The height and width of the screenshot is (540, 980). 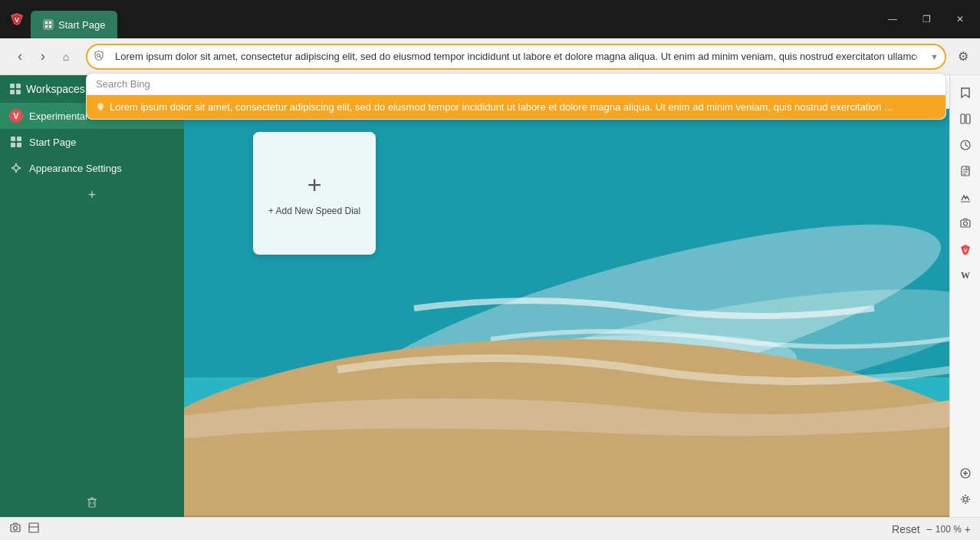 I want to click on vivaldi-logo: V, so click(x=18, y=19).